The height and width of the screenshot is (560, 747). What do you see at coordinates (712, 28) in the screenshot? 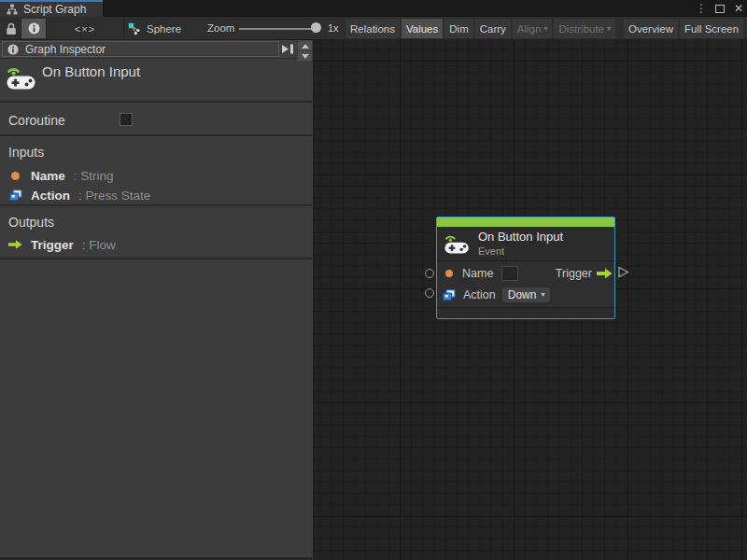
I see `full-screen-button: Full Screen` at bounding box center [712, 28].